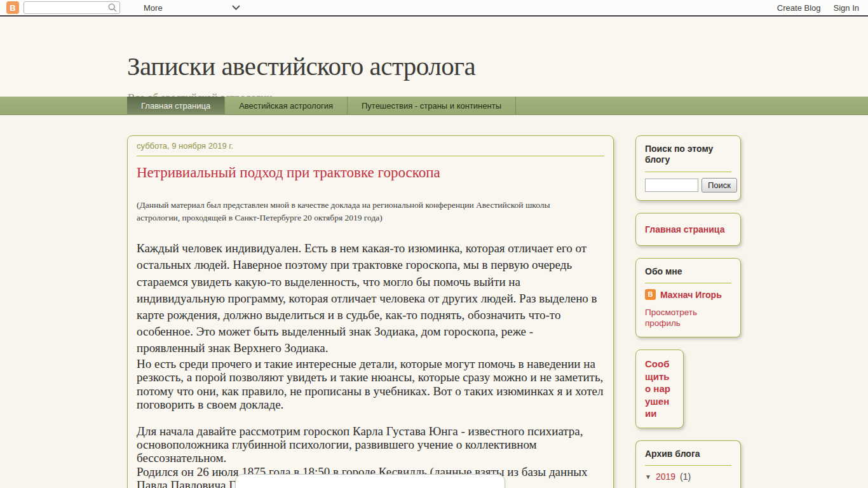  I want to click on post-date: суббота, 9 ноября 2019 г., so click(370, 146).